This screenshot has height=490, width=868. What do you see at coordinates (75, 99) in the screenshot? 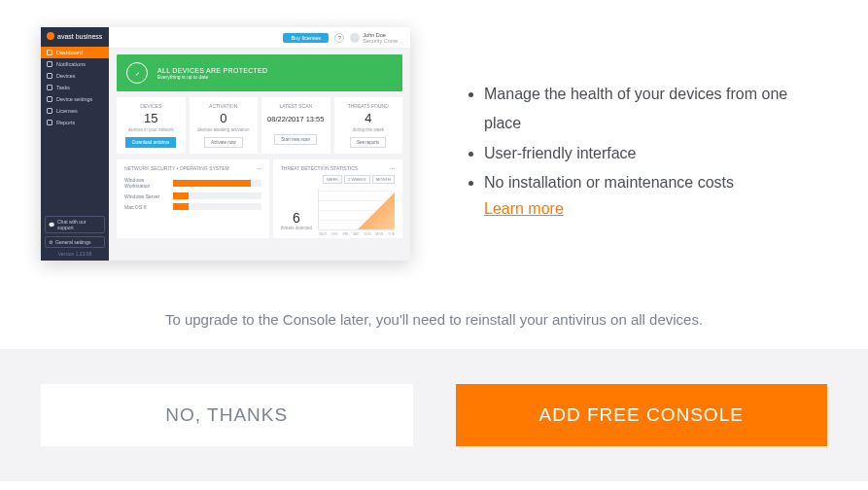
I see `nav-device-settings: Device settings` at bounding box center [75, 99].